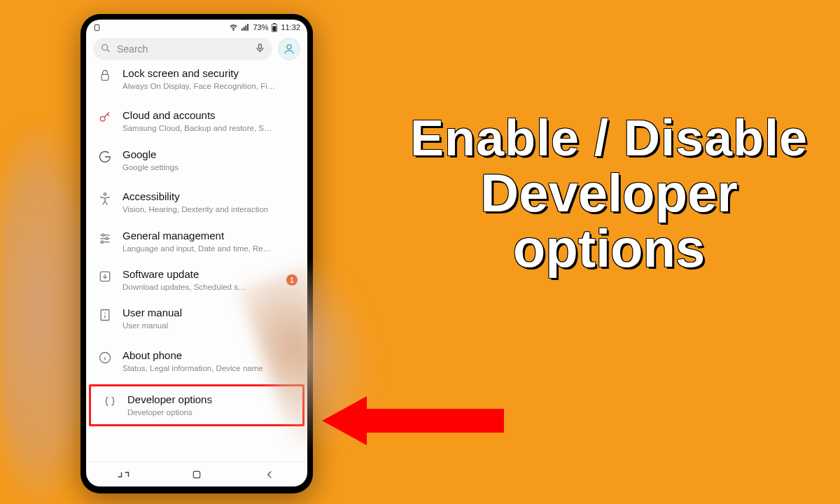 The image size is (840, 504). What do you see at coordinates (210, 74) in the screenshot?
I see `item-title: Lock screen and security` at bounding box center [210, 74].